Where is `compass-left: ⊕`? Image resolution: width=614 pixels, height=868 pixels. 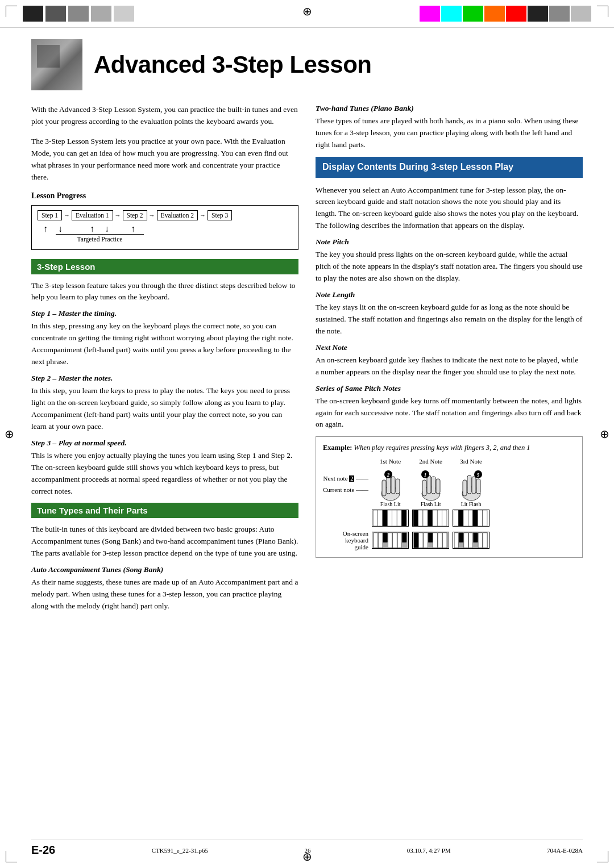
compass-left: ⊕ is located at coordinates (9, 434).